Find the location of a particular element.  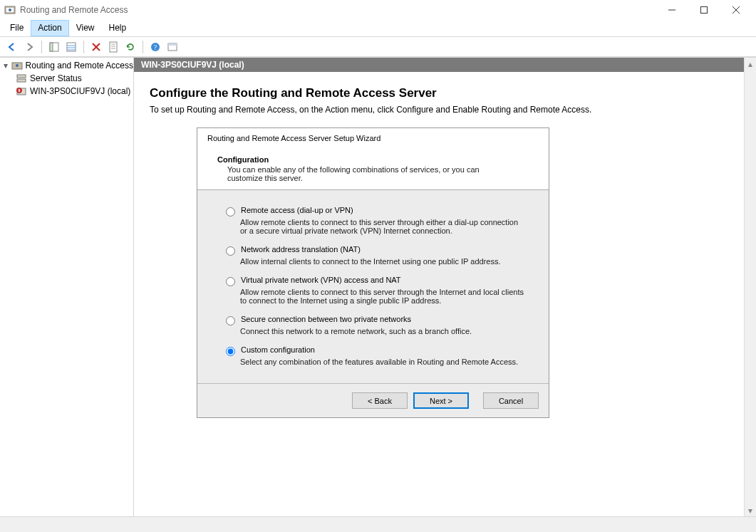

wizard-section-title: Configuration is located at coordinates (378, 160).